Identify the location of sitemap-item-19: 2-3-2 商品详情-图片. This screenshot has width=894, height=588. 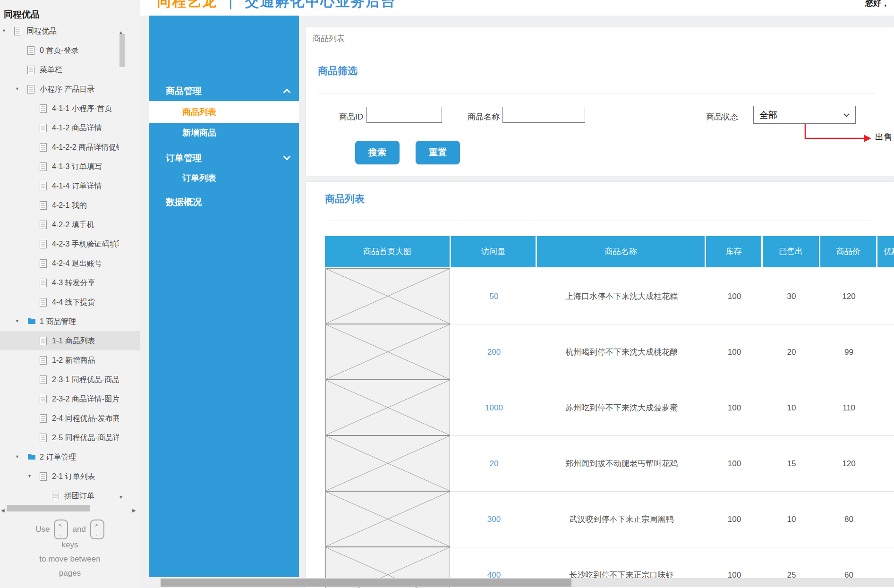
(70, 399).